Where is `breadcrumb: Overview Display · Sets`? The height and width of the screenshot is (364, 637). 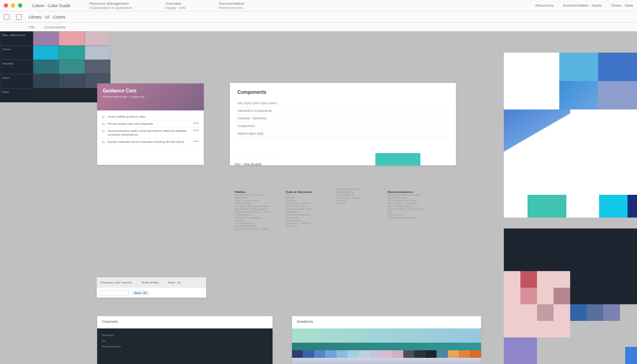
breadcrumb: Overview Display · Sets is located at coordinates (185, 6).